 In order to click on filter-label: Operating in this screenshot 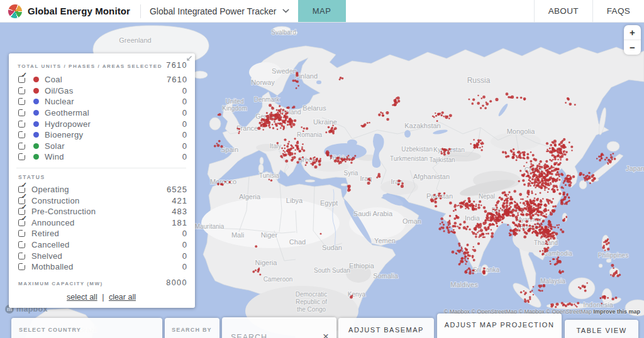, I will do `click(50, 190)`.